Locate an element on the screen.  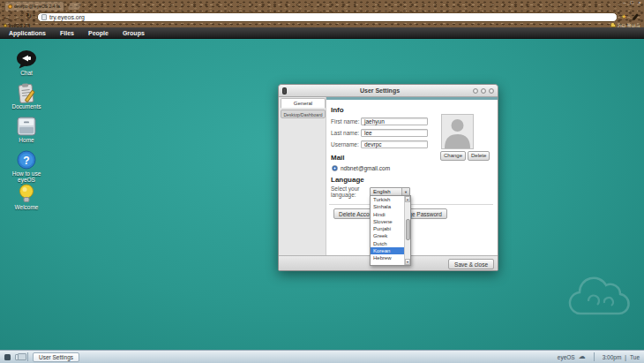
tab-desktop-dashboard: Desktop/Dashboard is located at coordinates (303, 114).